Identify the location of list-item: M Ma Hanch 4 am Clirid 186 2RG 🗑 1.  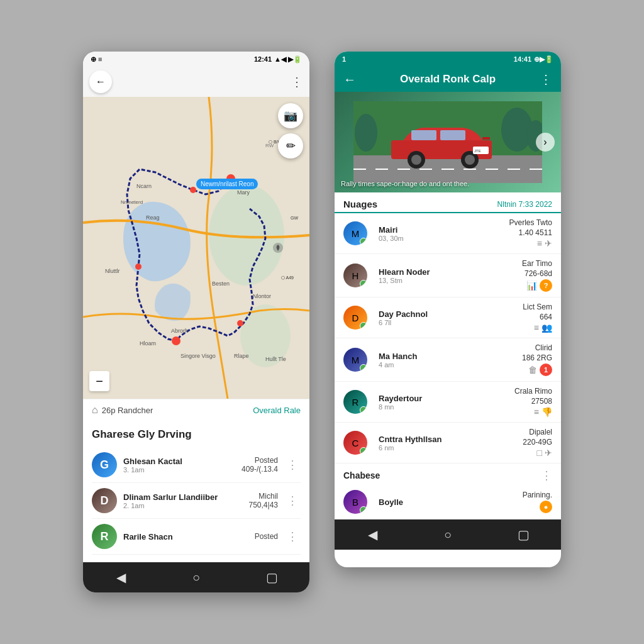
(448, 360).